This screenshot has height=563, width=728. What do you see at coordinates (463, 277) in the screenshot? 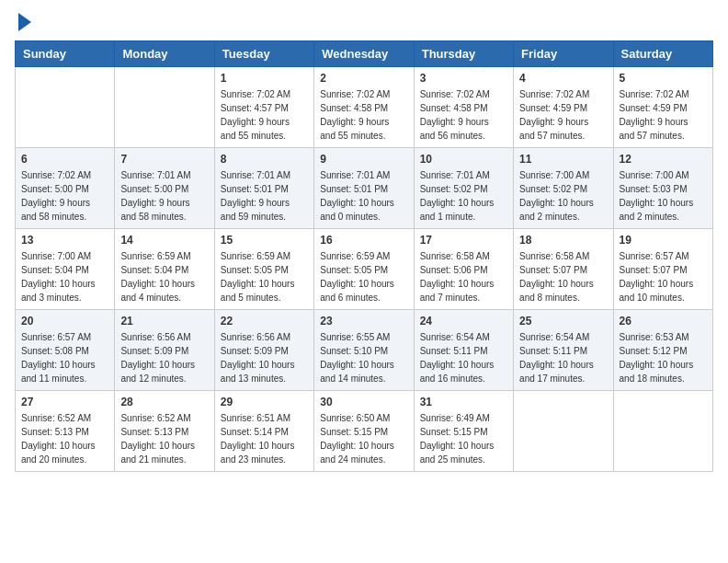
I see `day-info: Sunrise: 6:58 AM Sunset: 5:06 PM Dayligh…` at bounding box center [463, 277].